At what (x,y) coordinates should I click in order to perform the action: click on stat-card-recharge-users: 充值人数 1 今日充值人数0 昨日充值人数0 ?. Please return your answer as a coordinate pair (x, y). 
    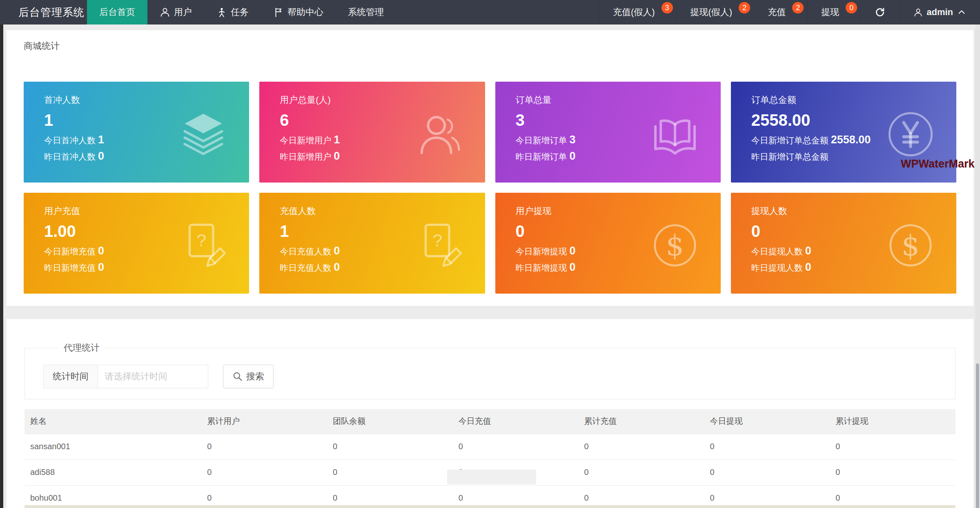
    Looking at the image, I should click on (372, 243).